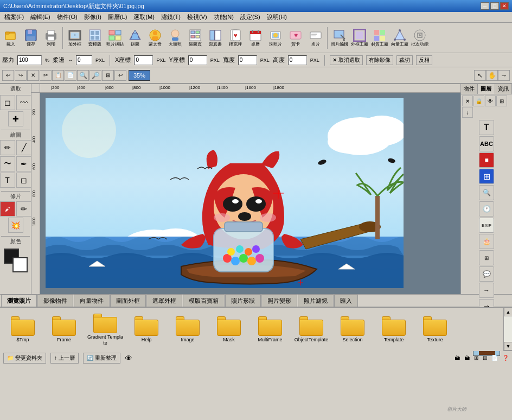  Describe the element at coordinates (105, 330) in the screenshot. I see `folder-gradient: Gradient Template` at that location.